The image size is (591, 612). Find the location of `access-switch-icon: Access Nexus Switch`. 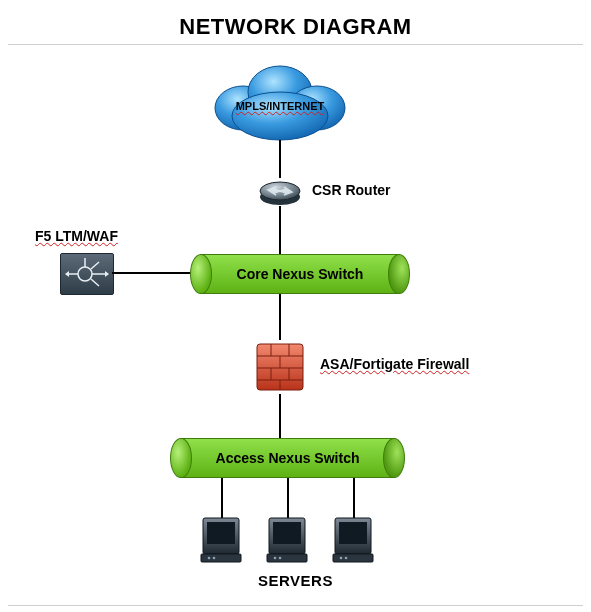

access-switch-icon: Access Nexus Switch is located at coordinates (288, 458).